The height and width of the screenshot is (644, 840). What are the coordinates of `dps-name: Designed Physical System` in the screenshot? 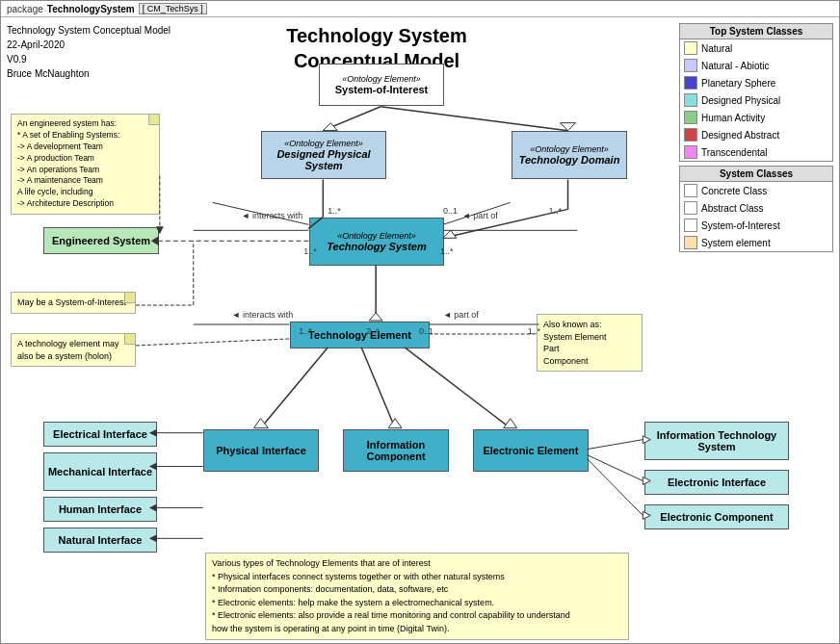 It's located at (324, 160).